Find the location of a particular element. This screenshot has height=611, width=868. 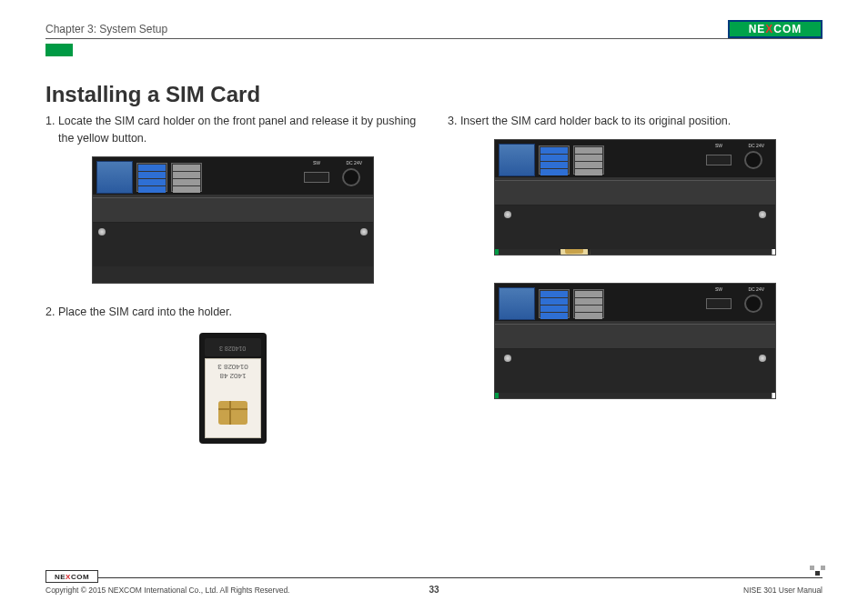

sim-card-text-line2: 014028 3 is located at coordinates (233, 367).